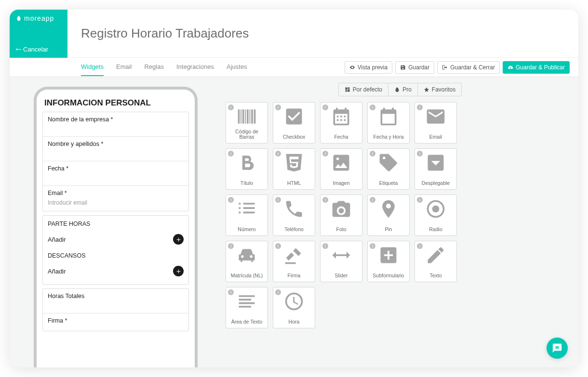 The width and height of the screenshot is (588, 377). What do you see at coordinates (294, 215) in the screenshot?
I see `widget-phone: i Teléfono` at bounding box center [294, 215].